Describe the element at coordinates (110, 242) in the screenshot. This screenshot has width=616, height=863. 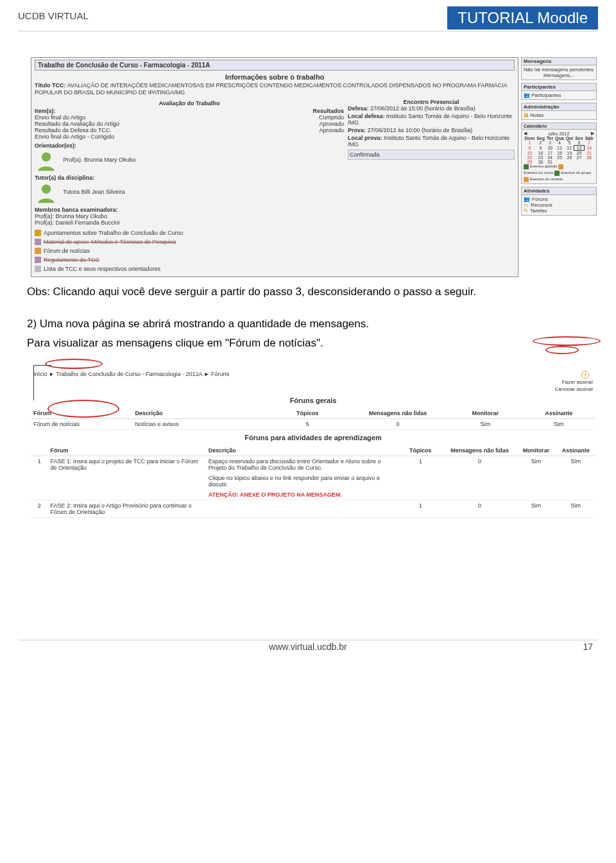
I see `course-link: Material de apoio: Métodos e Técnicas de…` at that location.